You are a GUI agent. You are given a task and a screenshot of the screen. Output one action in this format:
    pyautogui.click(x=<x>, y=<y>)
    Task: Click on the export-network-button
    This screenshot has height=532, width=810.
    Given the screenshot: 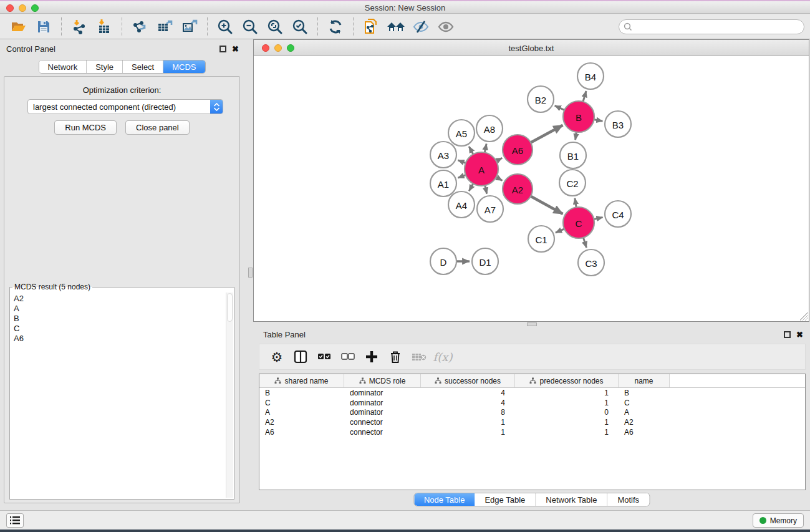 What is the action you would take?
    pyautogui.click(x=140, y=27)
    